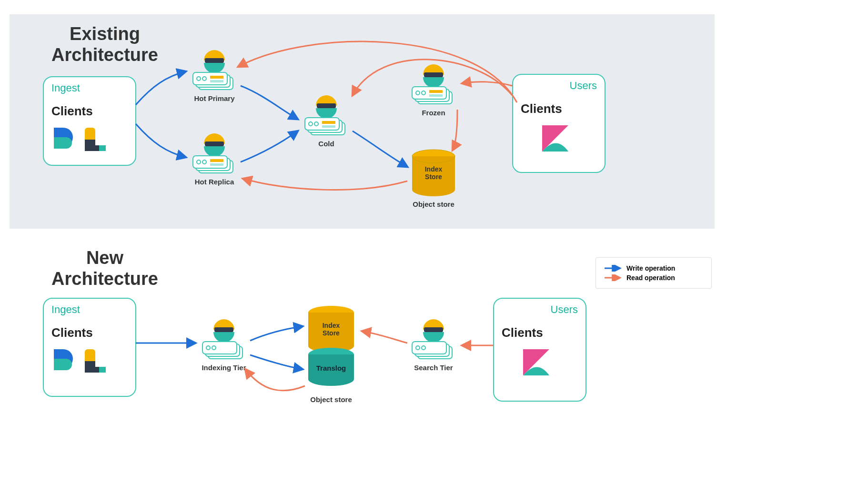  Describe the element at coordinates (224, 368) in the screenshot. I see `label-indexing-tier: Indexing Tier` at that location.